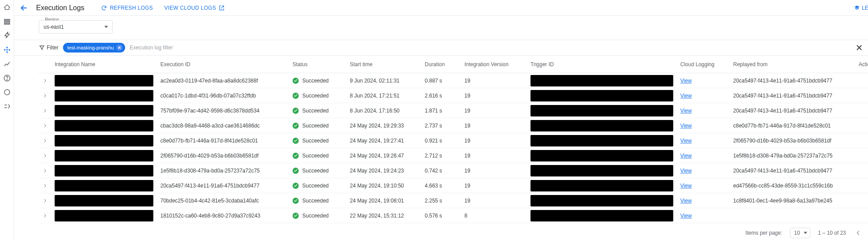 The height and width of the screenshot is (240, 868). What do you see at coordinates (441, 232) in the screenshot?
I see `table-footer: Items per page: 10 1 – 10 of 23` at bounding box center [441, 232].